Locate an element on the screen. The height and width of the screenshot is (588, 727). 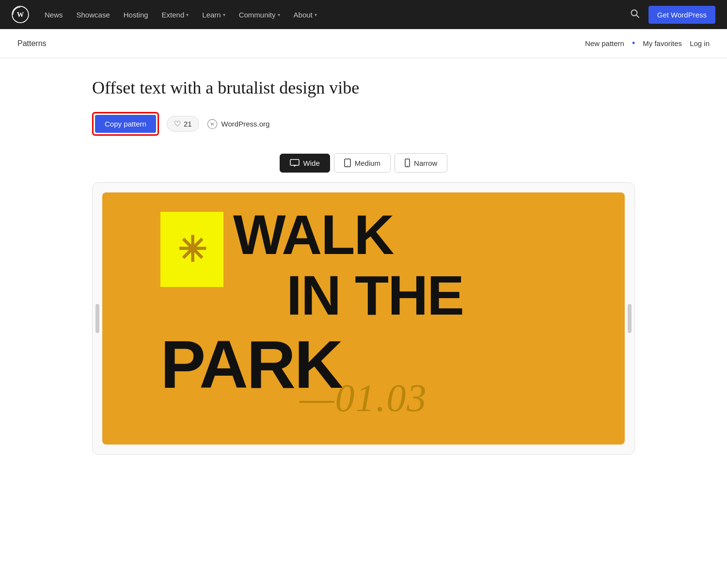
sub-nav-right: New pattern • My favorites Log in is located at coordinates (648, 44).